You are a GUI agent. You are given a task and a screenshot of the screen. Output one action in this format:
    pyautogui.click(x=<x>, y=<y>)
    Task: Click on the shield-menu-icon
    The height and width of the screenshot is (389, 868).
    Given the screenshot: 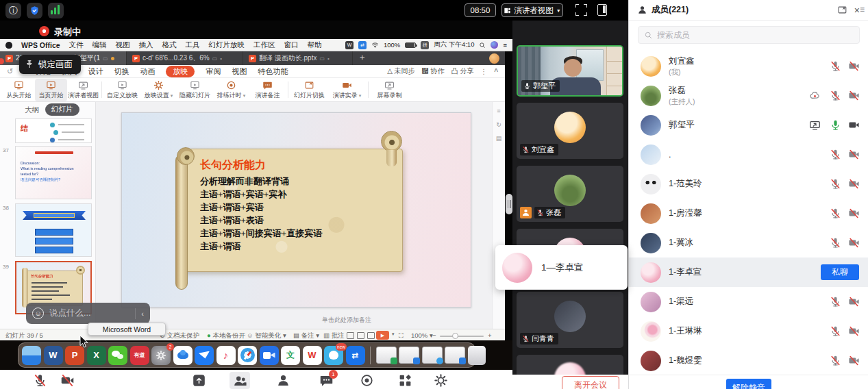 What is the action you would take?
    pyautogui.click(x=34, y=11)
    